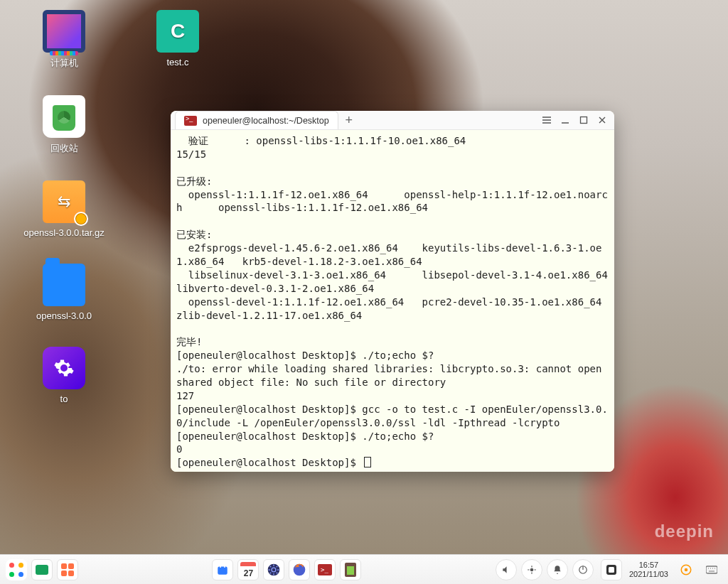 The image size is (728, 584). I want to click on taskbar-firefox-button, so click(299, 570).